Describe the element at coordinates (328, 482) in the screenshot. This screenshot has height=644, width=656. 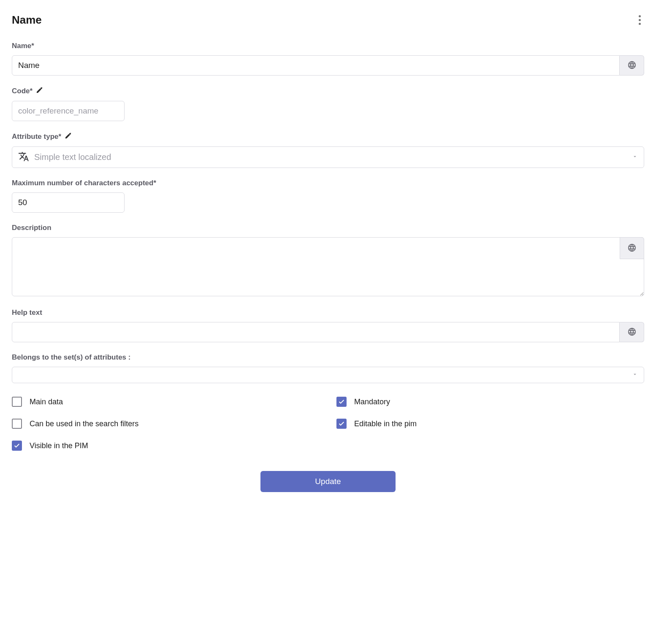
I see `update-button: Update` at that location.